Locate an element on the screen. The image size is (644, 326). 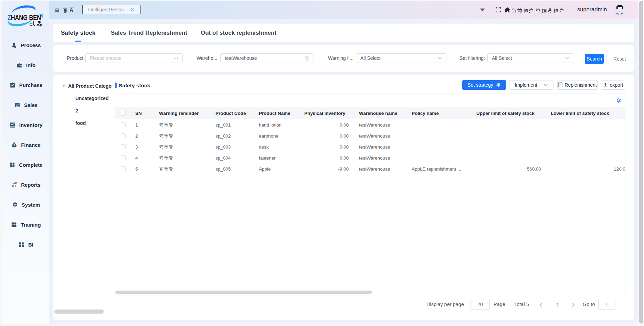
svg-text: ZHANG BEN is located at coordinates (24, 17).